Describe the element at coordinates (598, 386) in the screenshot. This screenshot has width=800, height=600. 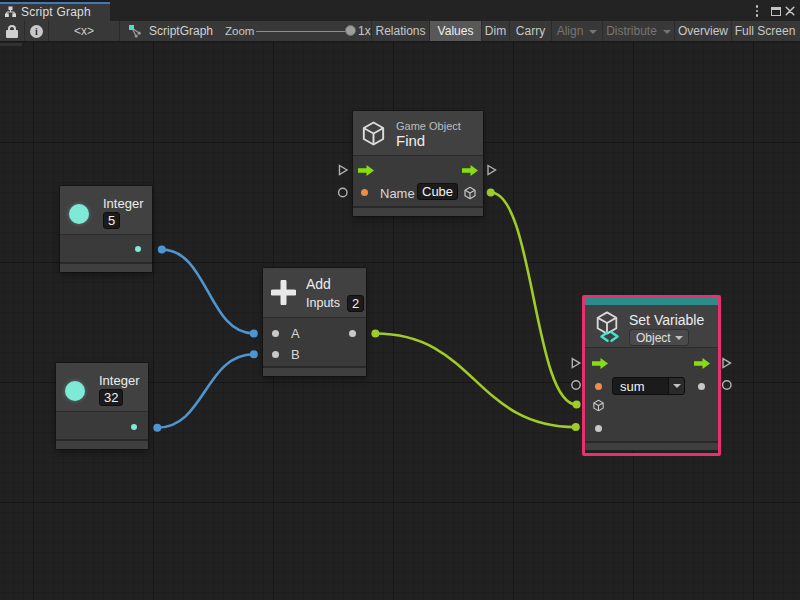
I see `setvar-value-in-port` at that location.